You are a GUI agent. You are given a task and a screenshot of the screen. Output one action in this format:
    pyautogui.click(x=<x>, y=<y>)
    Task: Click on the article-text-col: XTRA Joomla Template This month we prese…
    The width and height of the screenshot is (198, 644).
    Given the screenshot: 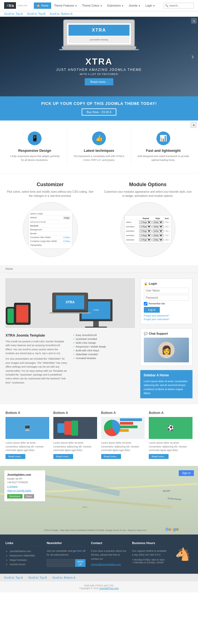 What is the action you would take?
    pyautogui.click(x=36, y=359)
    